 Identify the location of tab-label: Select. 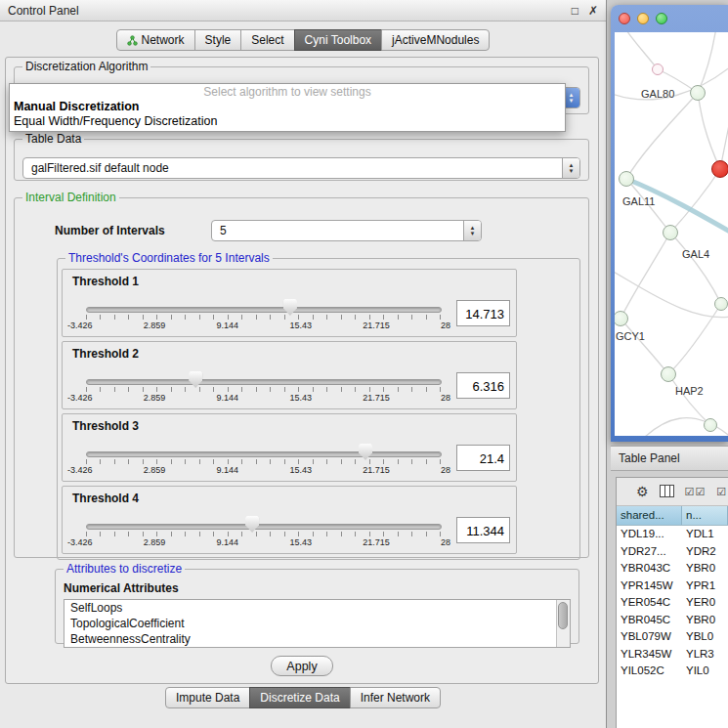
(268, 40).